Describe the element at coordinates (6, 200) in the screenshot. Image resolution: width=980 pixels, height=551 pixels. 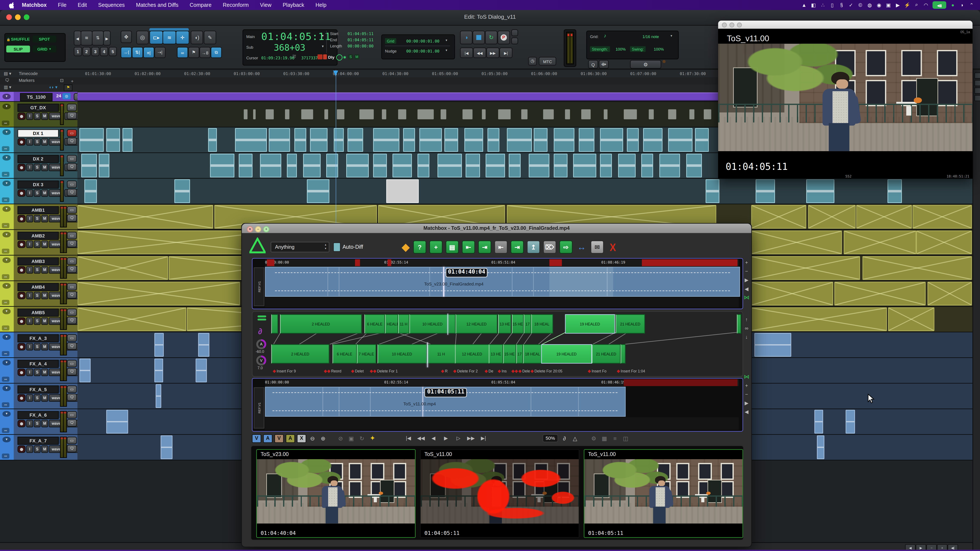
I see `patch-icon: ⚯` at that location.